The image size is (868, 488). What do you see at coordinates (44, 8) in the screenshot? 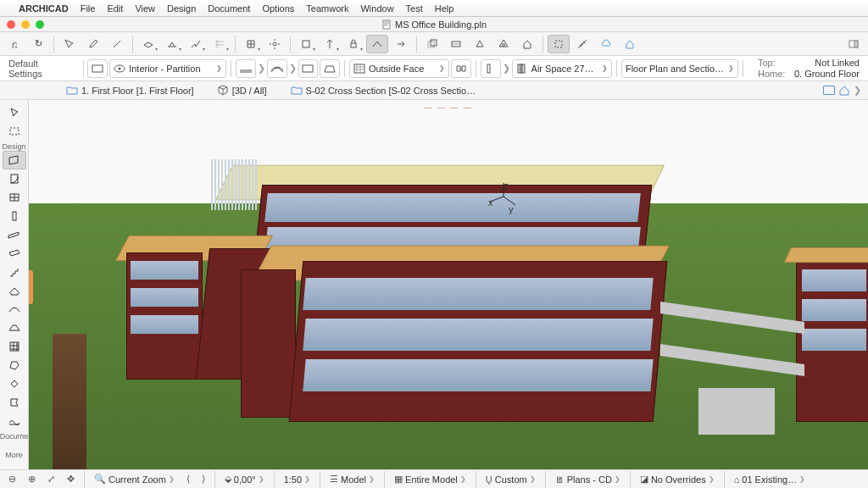
I see `app-name: ARCHICAD` at bounding box center [44, 8].